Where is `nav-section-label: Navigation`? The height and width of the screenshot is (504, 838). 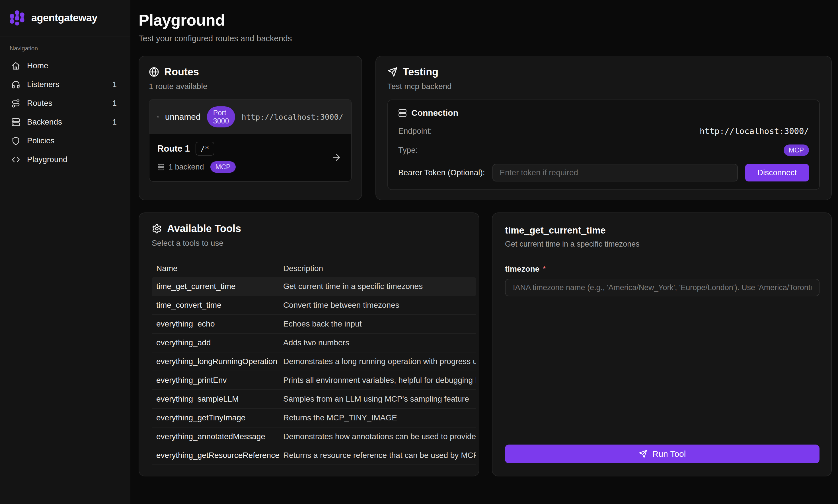 nav-section-label: Navigation is located at coordinates (66, 48).